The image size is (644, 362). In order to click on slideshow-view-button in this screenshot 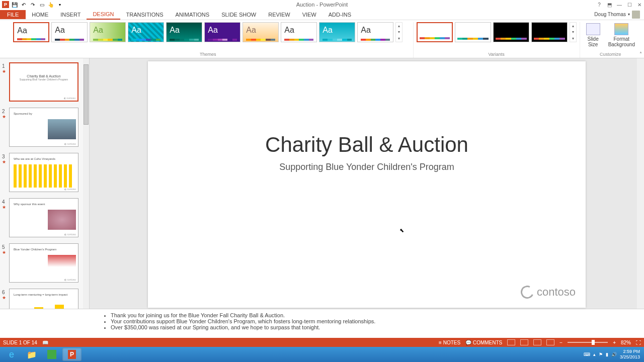, I will do `click(550, 342)`.